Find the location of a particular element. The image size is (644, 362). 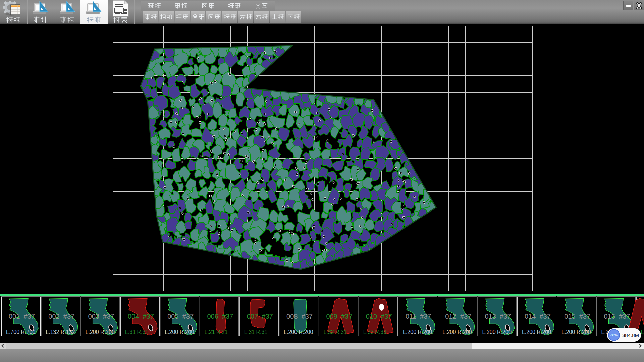

svg-text: 009_#37 is located at coordinates (339, 316).